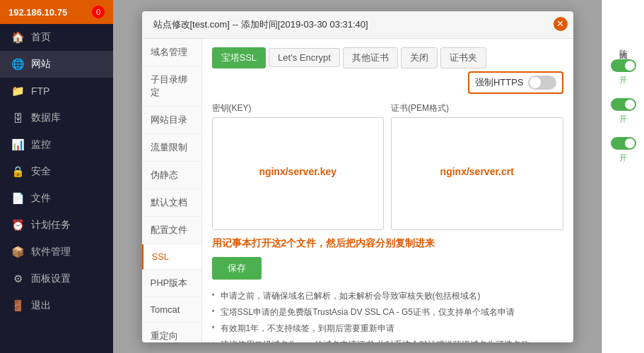  Describe the element at coordinates (298, 167) in the screenshot. I see `key-field: 密钥(KEY) nginx/server.key` at that location.